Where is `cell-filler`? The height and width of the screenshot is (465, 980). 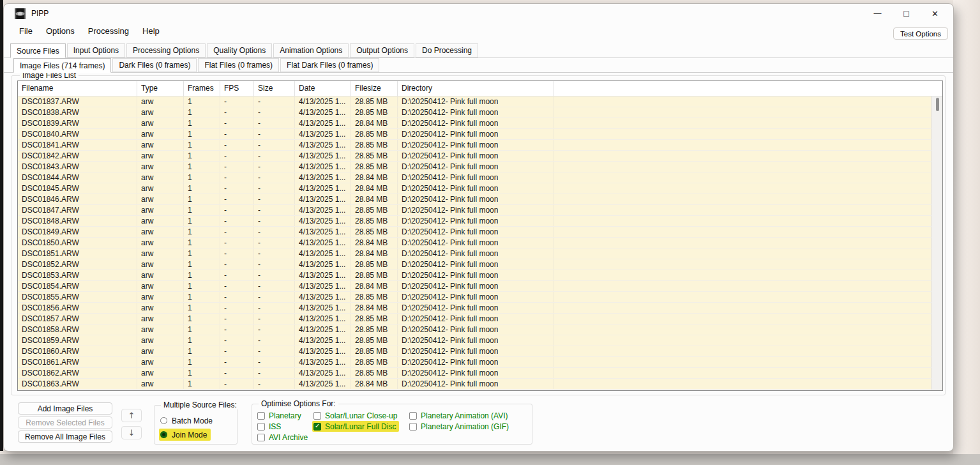
cell-filler is located at coordinates (743, 102).